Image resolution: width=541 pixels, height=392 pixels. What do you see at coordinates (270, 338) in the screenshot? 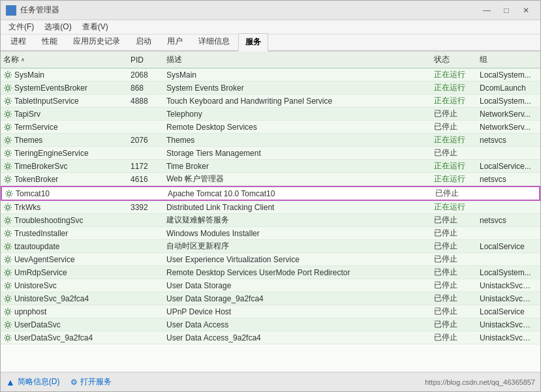
I see `table-row: UserDataSvc_9a2fca4 User Data Access_9a2…` at bounding box center [270, 338].